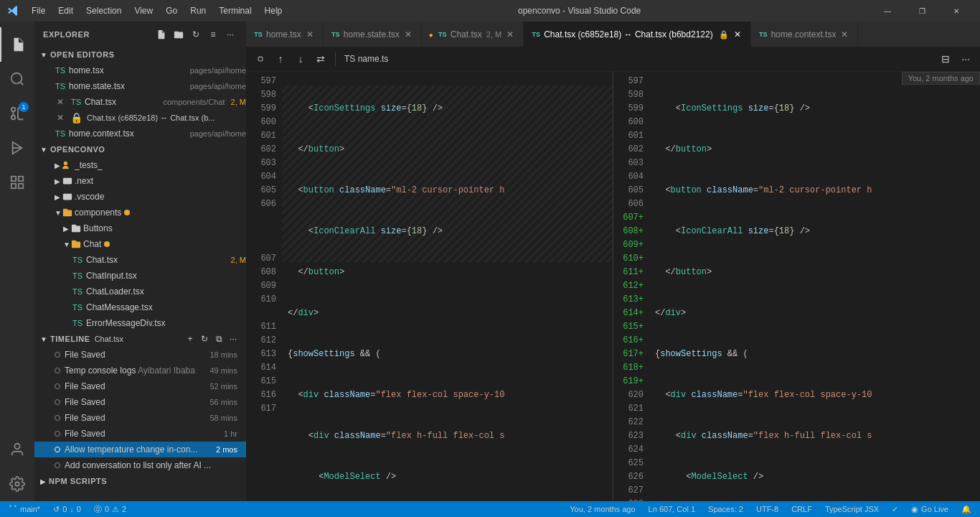 Image resolution: width=980 pixels, height=517 pixels. I want to click on open-editor-home-state-tsx: TS home.state.tsx pages/api/home, so click(141, 86).